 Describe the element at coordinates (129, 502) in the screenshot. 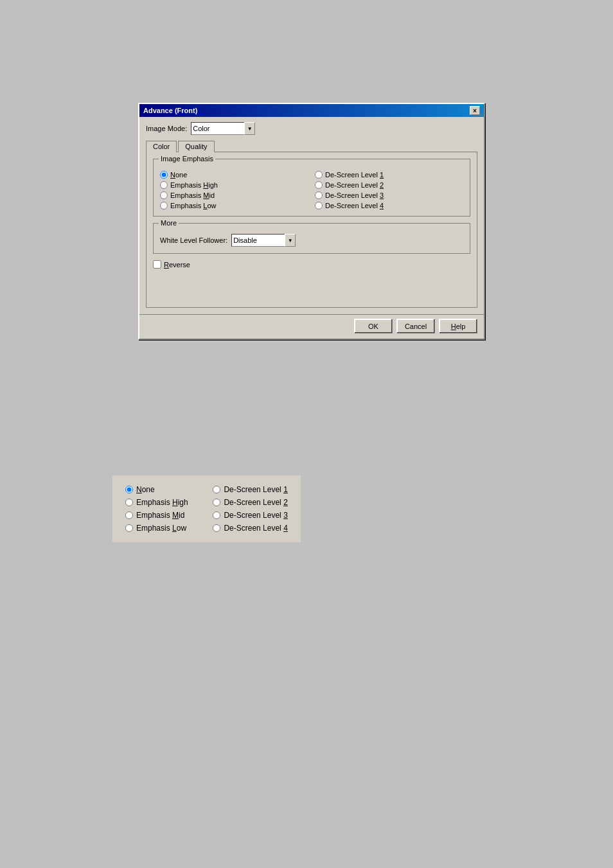

I see `standalone-radio-emphasis-high-input` at that location.